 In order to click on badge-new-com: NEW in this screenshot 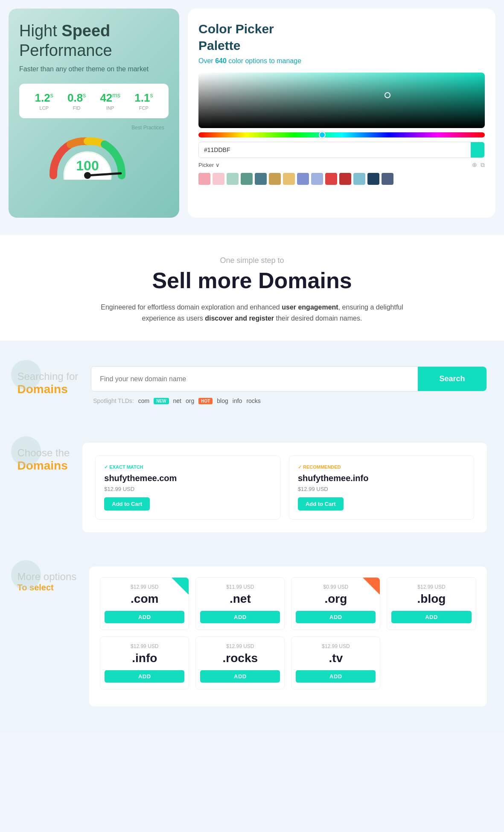, I will do `click(161, 401)`.